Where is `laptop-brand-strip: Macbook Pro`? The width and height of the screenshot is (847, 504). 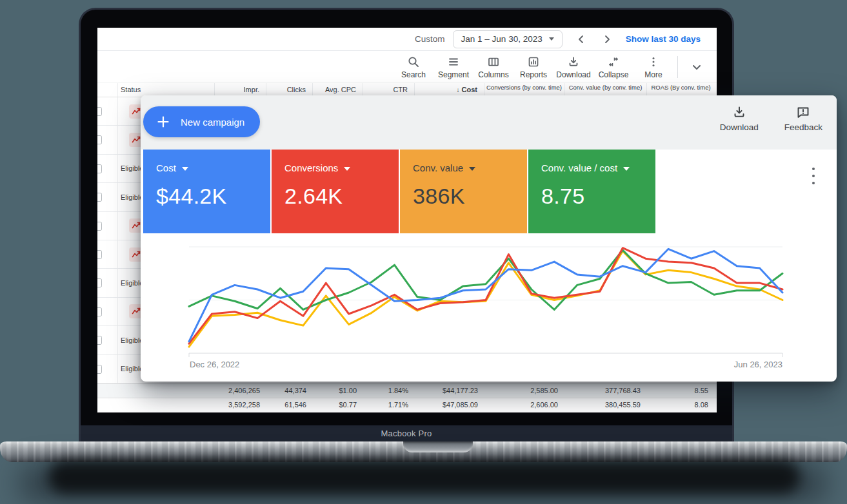
laptop-brand-strip: Macbook Pro is located at coordinates (406, 433).